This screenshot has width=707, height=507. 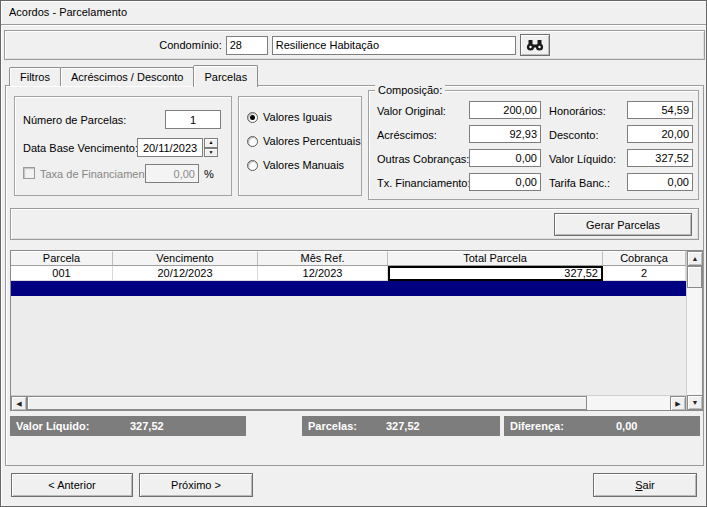 I want to click on numero-parcelas-label: Número de Parcelas:, so click(x=74, y=120).